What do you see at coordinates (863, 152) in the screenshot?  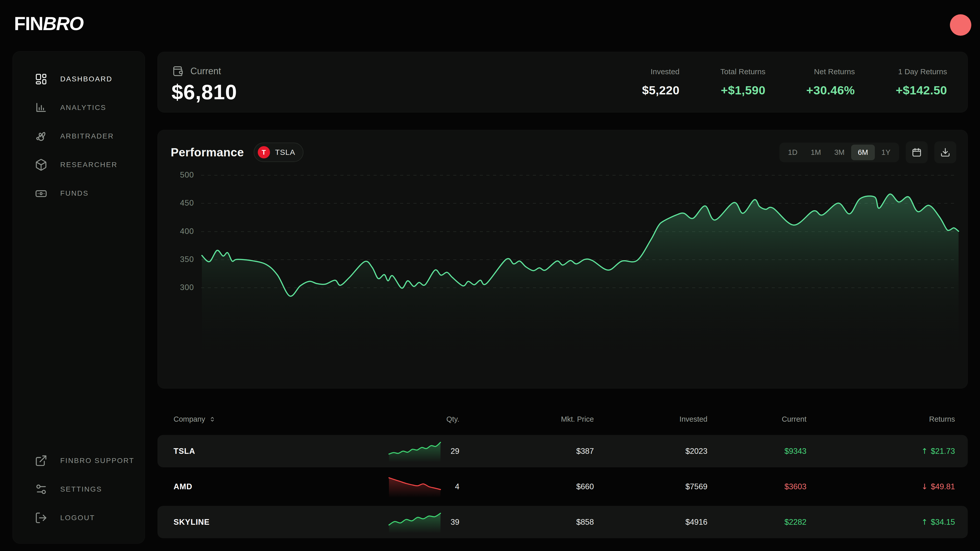 I see `range-6m: 6M` at bounding box center [863, 152].